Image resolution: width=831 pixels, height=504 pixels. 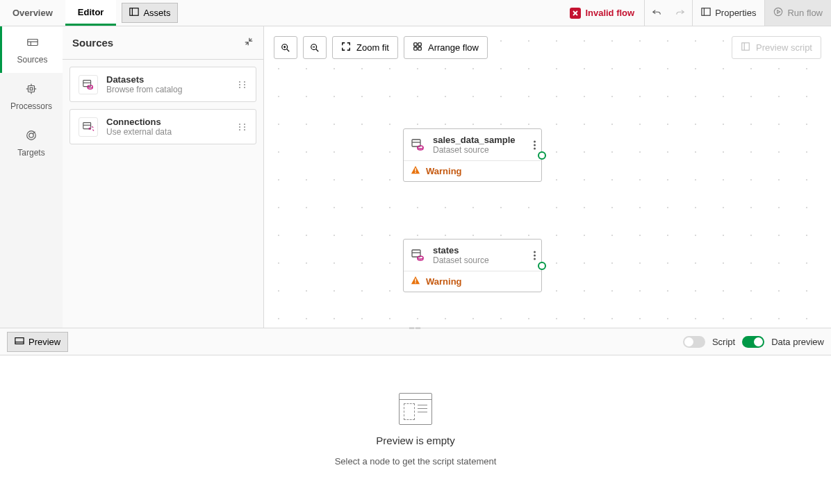 I want to click on dataset-source-icon, so click(x=418, y=145).